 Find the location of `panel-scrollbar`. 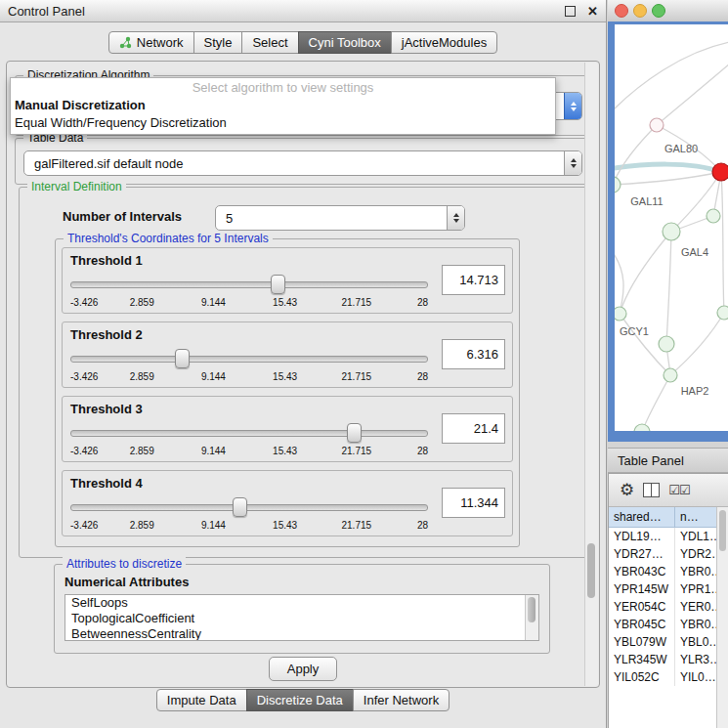

panel-scrollbar is located at coordinates (591, 374).